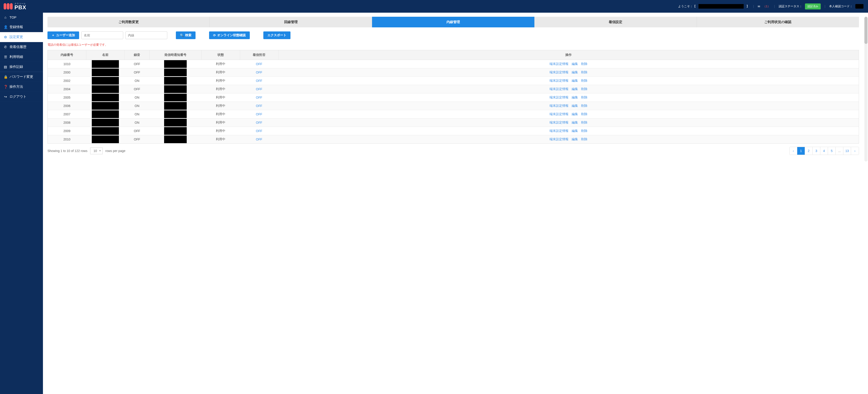  What do you see at coordinates (22, 47) in the screenshot?
I see `sidebar-item-発着信履歴: ✆発着信履歴` at bounding box center [22, 47].